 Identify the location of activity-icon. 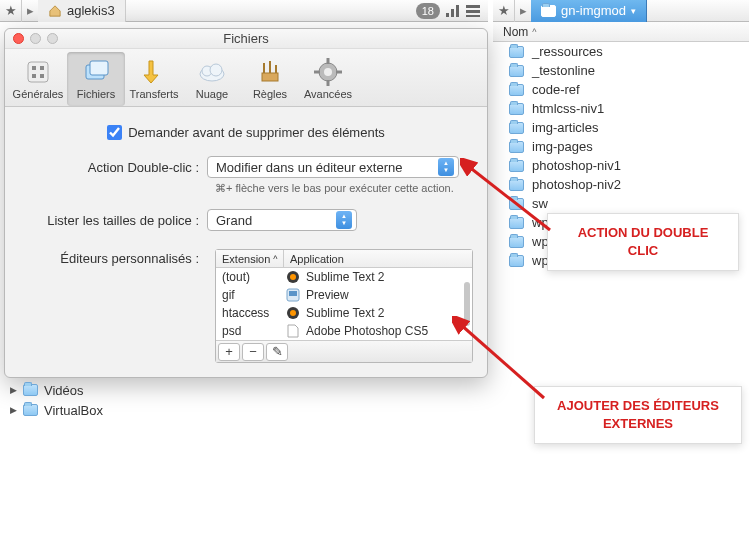
(453, 11).